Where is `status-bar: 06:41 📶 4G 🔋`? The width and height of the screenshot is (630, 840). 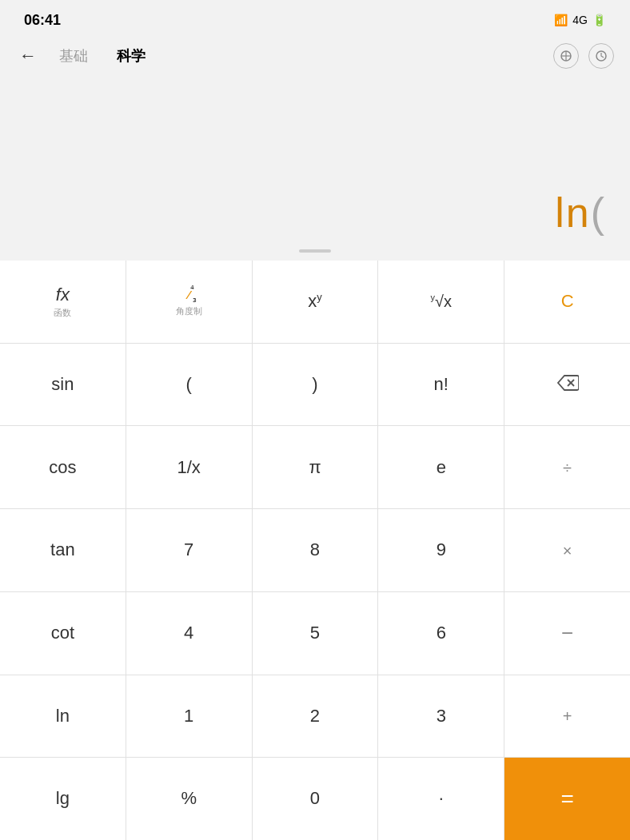
status-bar: 06:41 📶 4G 🔋 is located at coordinates (315, 18).